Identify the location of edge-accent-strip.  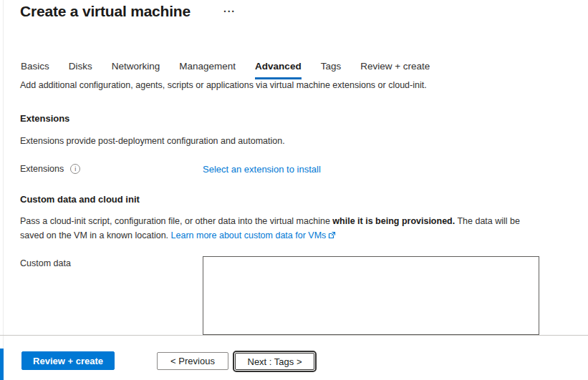
(1, 364).